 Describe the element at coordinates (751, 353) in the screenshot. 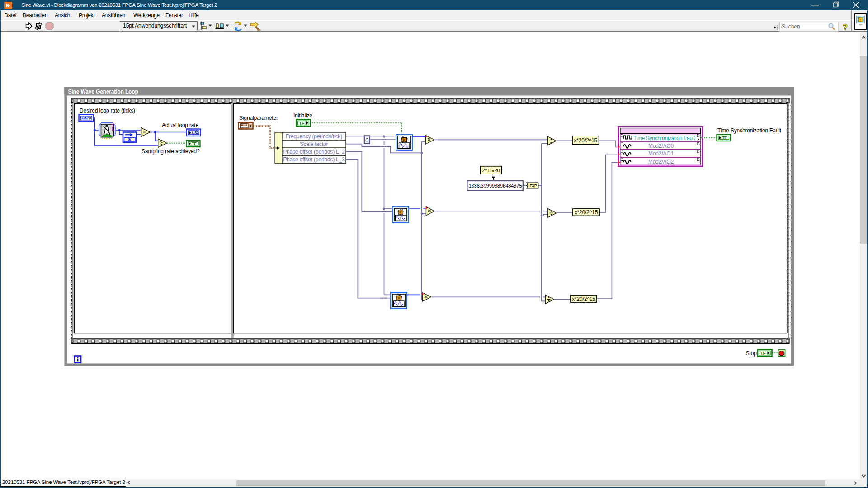

I see `svg-text: Stop` at that location.